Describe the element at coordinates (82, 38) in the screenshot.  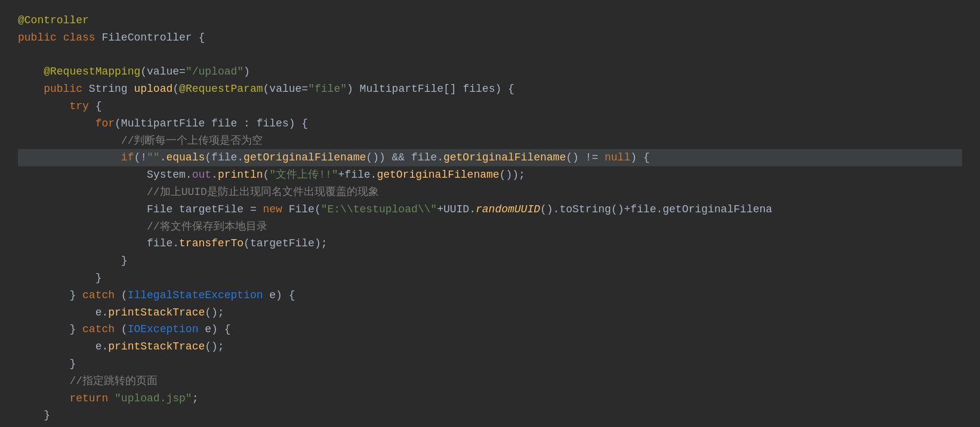
I see `keyword-class: class` at that location.